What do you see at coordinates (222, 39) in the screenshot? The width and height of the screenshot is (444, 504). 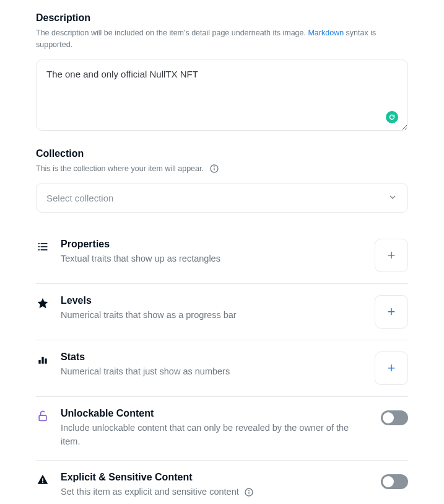 I see `description-subtitle: The description will be included on the …` at bounding box center [222, 39].